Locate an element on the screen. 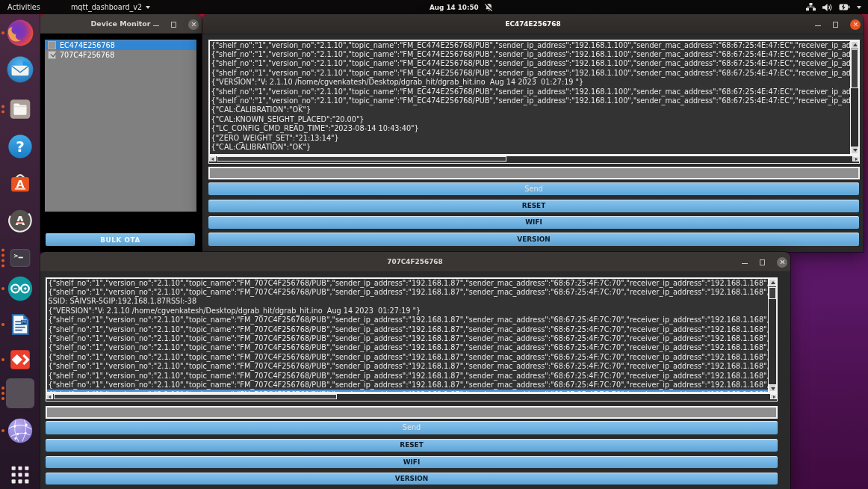 The height and width of the screenshot is (489, 868). bulk-ota-button: BULK OTA is located at coordinates (120, 239).